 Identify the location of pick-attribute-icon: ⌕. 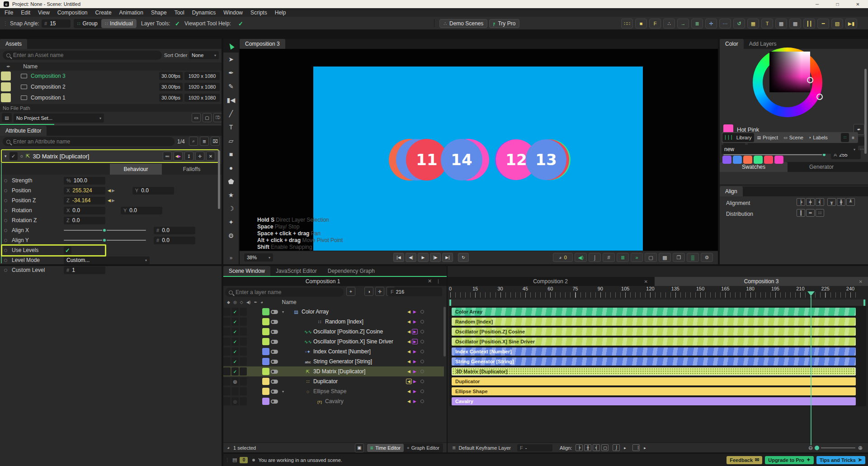
(193, 141).